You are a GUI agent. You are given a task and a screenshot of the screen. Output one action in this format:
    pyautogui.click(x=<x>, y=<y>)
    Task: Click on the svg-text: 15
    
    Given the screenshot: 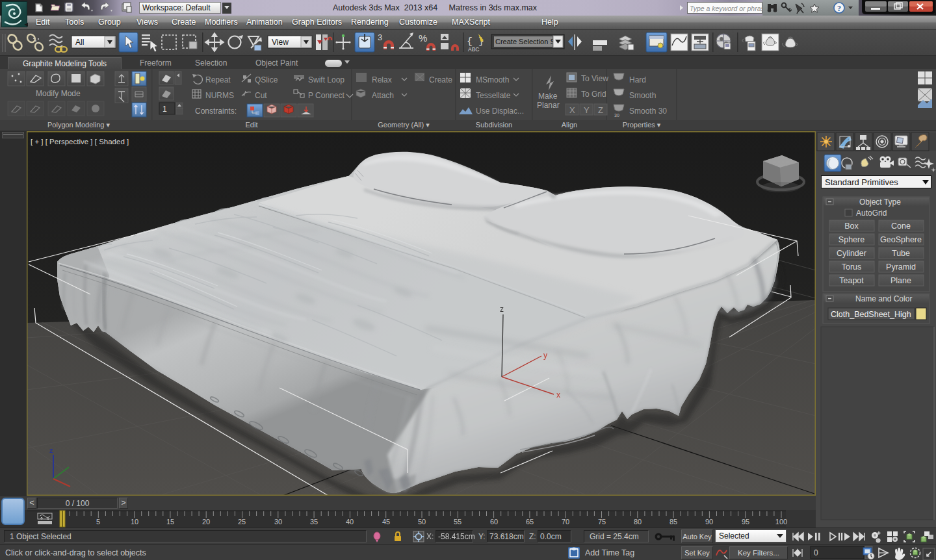 What is the action you would take?
    pyautogui.click(x=170, y=522)
    